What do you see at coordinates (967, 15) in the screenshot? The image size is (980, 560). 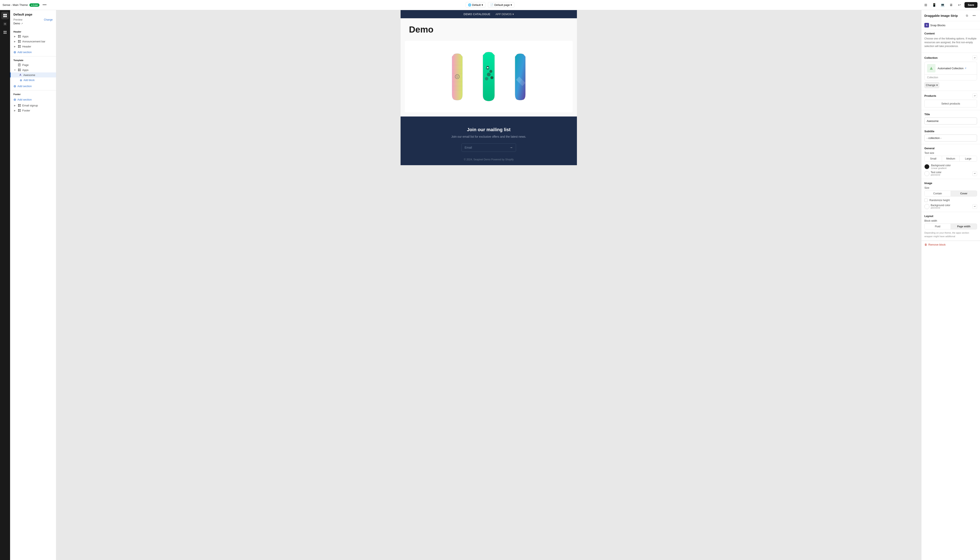 I see `rp-copy-button: ⧉` at bounding box center [967, 15].